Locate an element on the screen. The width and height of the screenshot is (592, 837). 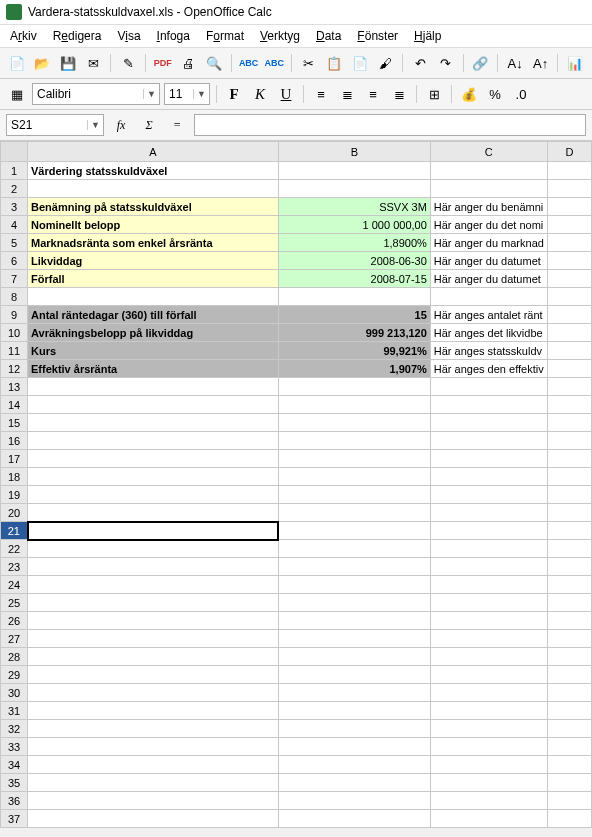
formula-input is located at coordinates (390, 125).